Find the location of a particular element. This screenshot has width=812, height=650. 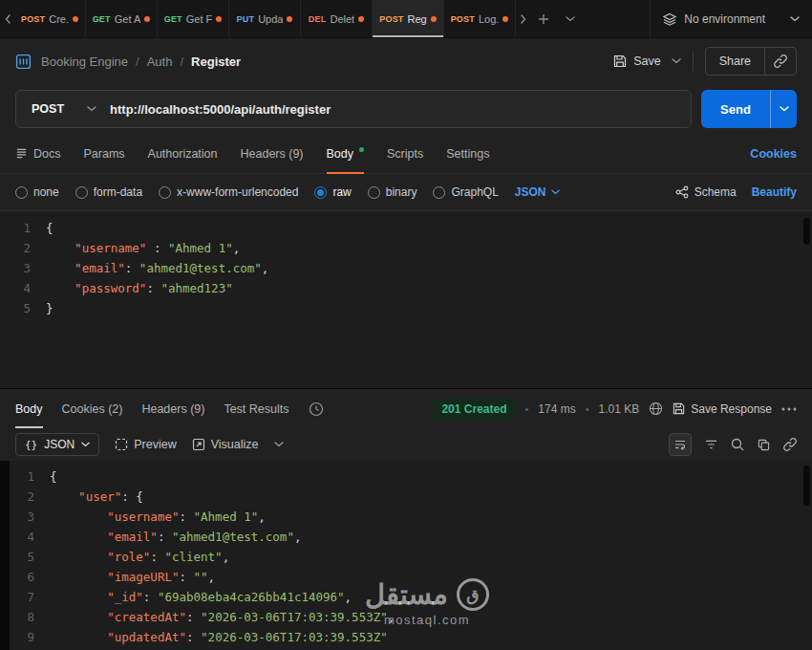

save-options-button is located at coordinates (676, 61).